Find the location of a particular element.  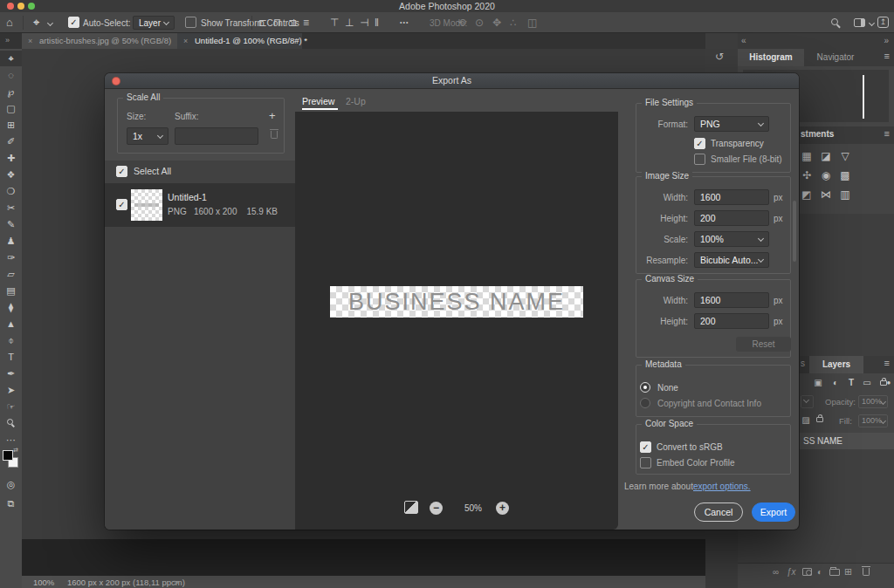

align-center-h-icon: ⊓ is located at coordinates (278, 23).